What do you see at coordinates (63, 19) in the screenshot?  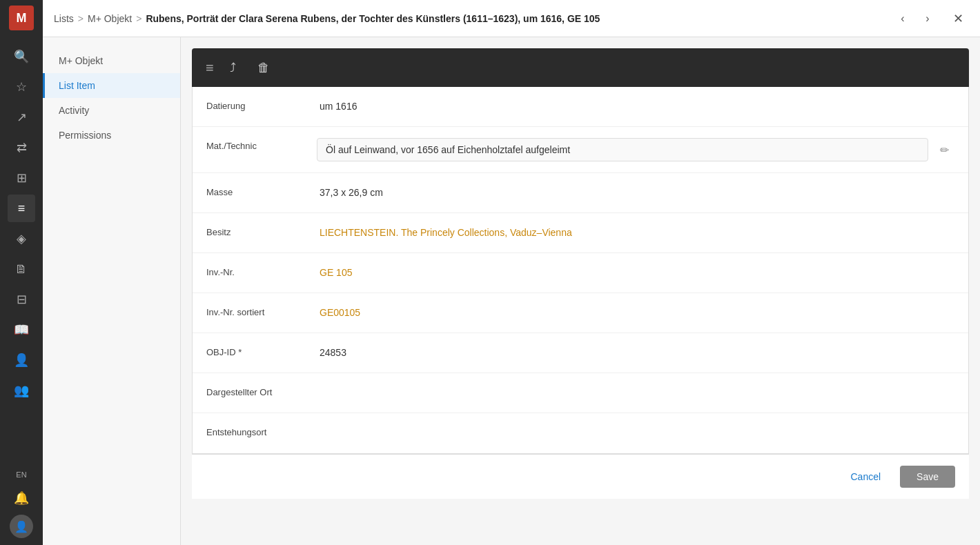 I see `breadcrumb-lists: Lists` at bounding box center [63, 19].